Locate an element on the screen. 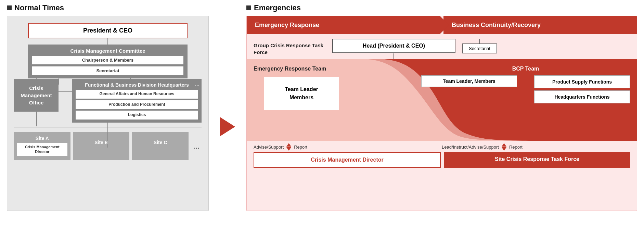 The width and height of the screenshot is (644, 226). functional-box: Functional & Business Division Headquart… is located at coordinates (137, 101).